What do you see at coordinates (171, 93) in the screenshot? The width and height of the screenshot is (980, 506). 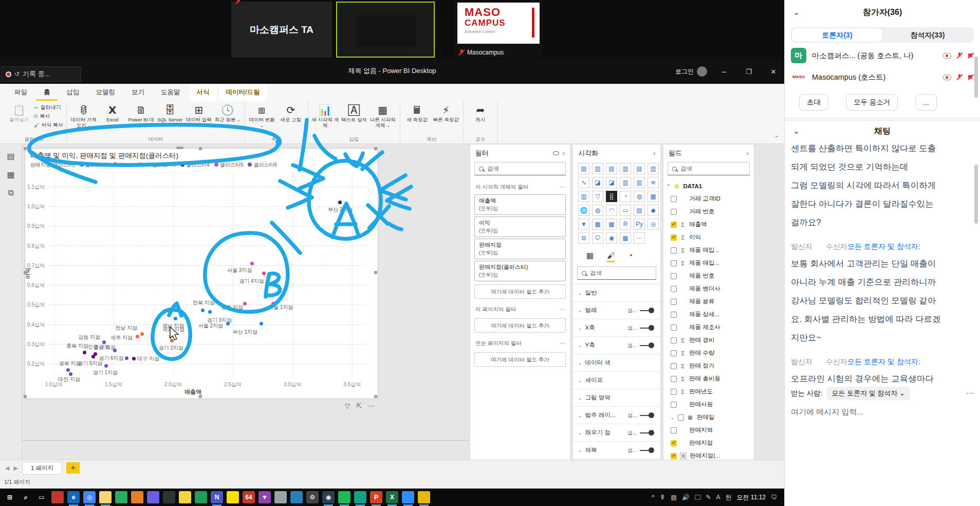 I see `ribbon-tab-도움말: 도움말` at bounding box center [171, 93].